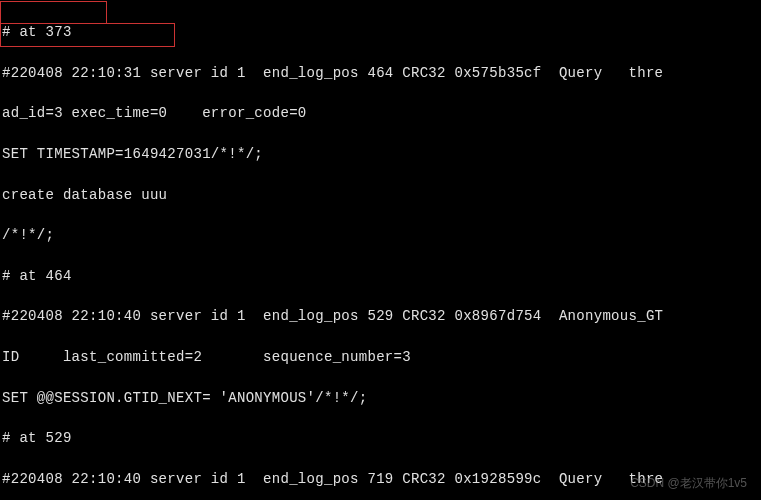  I want to click on log-line: # at 373, so click(380, 32).